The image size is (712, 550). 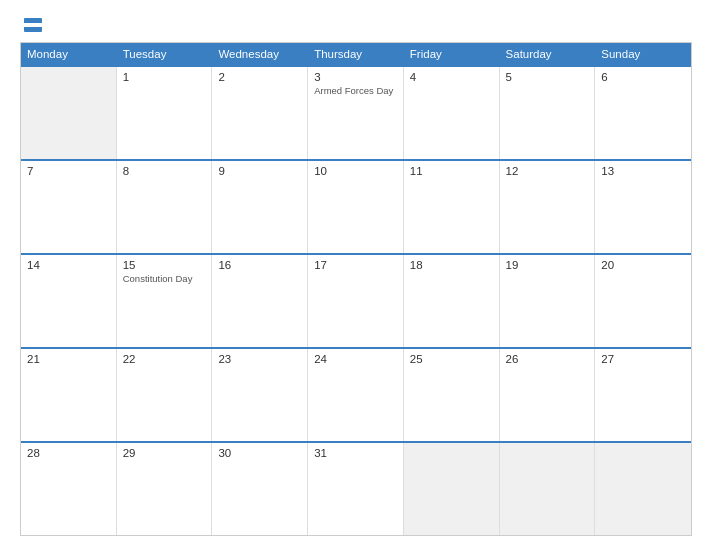 I want to click on calendar-header-cell: Thursday, so click(x=356, y=54).